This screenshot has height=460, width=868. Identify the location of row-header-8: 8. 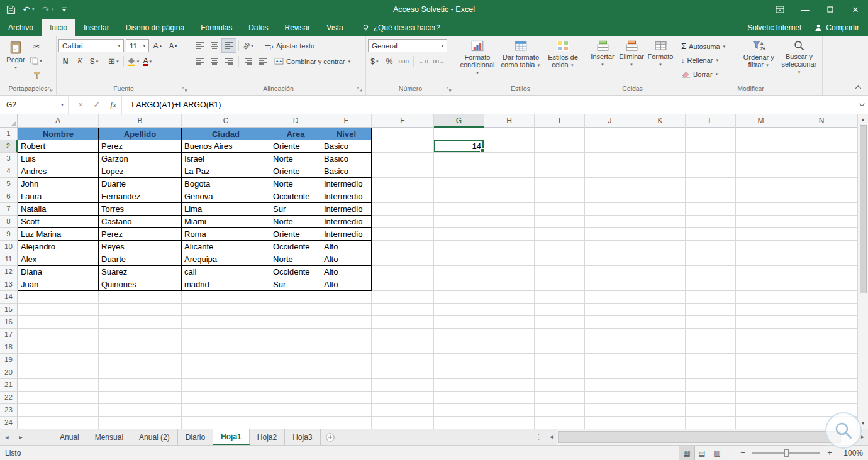
(9, 222).